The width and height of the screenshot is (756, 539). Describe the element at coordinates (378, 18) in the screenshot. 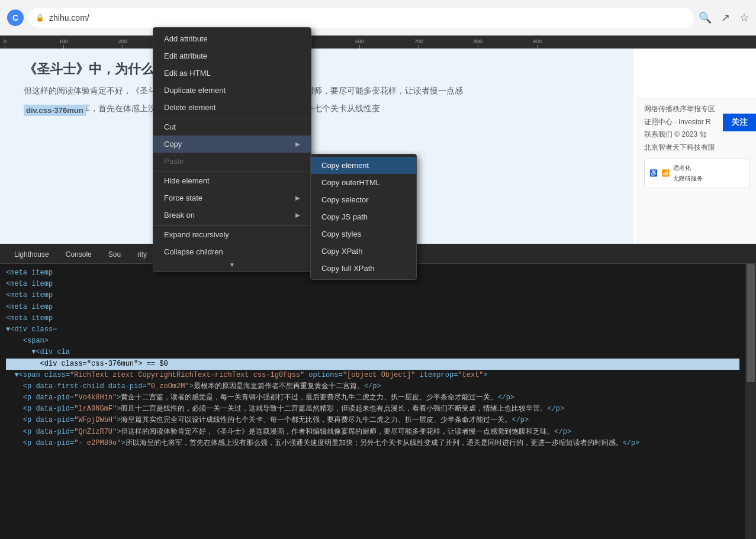

I see `browser-chrome: C 🔒 zhihu.com/ 🔍 ↗ ☆` at that location.